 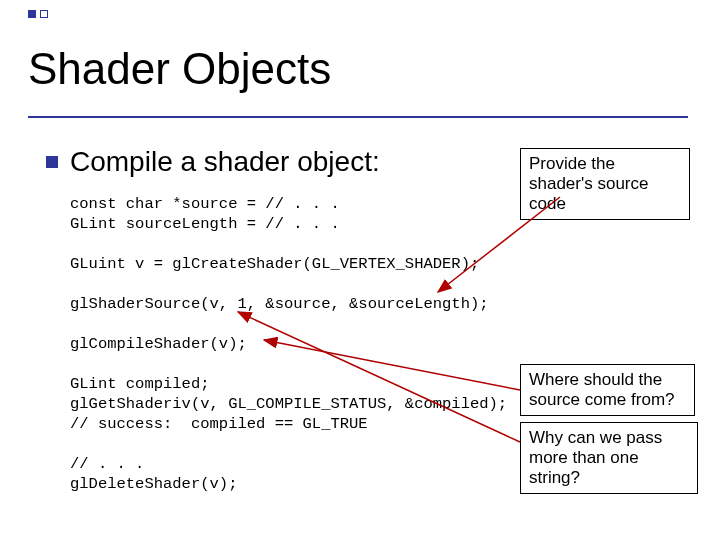 What do you see at coordinates (358, 117) in the screenshot?
I see `title-rule` at bounding box center [358, 117].